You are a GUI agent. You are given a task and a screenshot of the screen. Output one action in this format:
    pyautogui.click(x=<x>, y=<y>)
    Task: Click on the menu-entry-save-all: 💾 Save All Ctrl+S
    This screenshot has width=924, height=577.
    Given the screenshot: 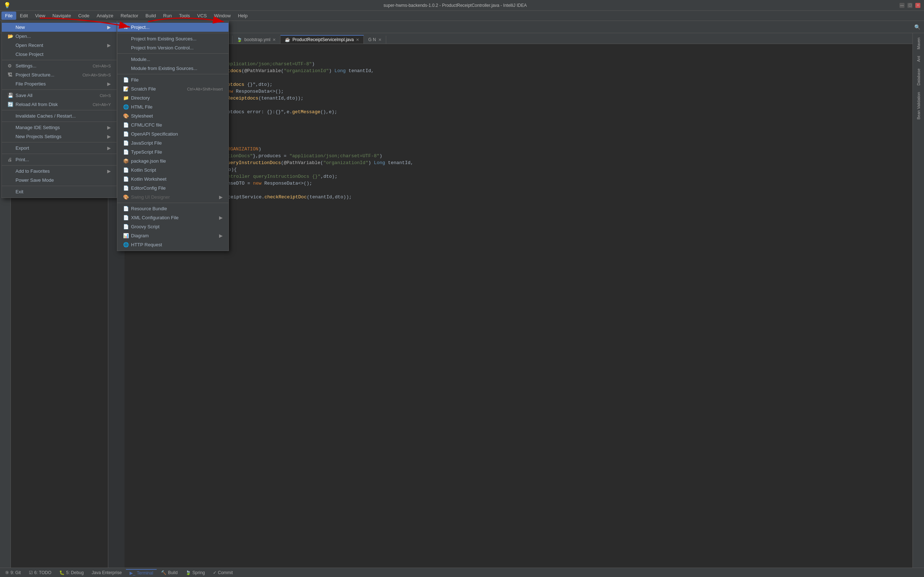 What is the action you would take?
    pyautogui.click(x=59, y=95)
    